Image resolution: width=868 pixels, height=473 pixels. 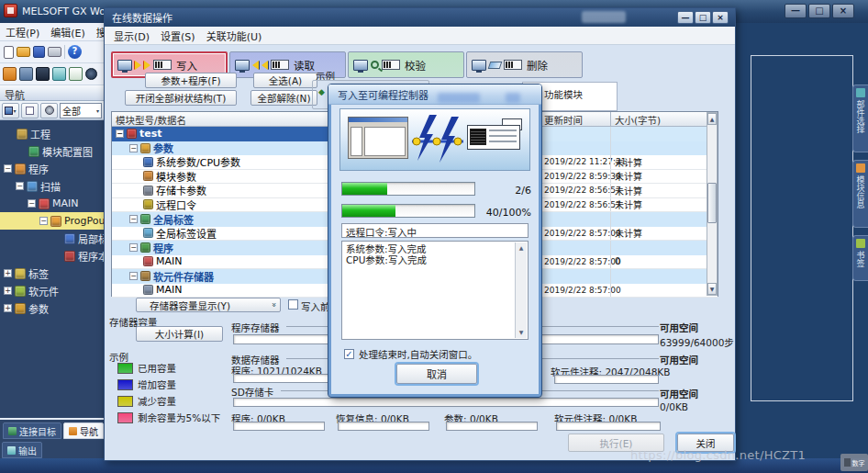 I want to click on memory-display-toggle-button: 存储器容量显示(Y) », so click(x=208, y=305).